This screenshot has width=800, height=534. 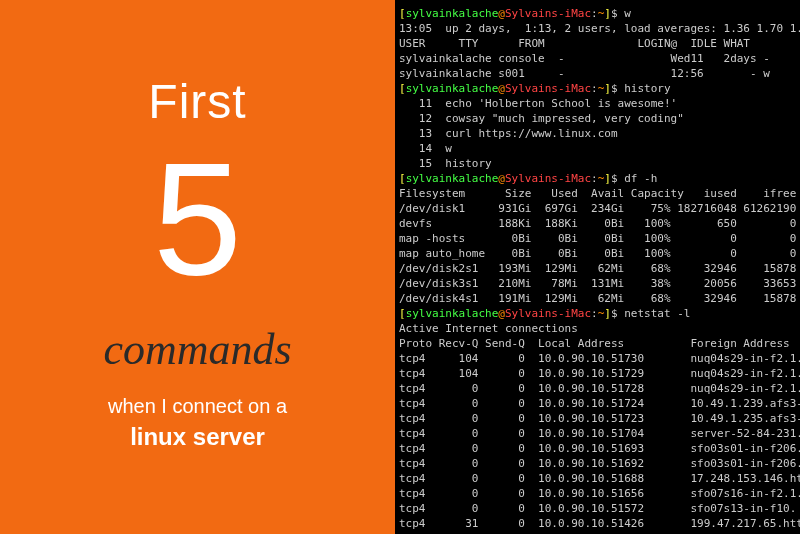 What do you see at coordinates (598, 224) in the screenshot?
I see `output-df-2: devfs 188Ki 188Ki 0Bi 100% 650 0` at bounding box center [598, 224].